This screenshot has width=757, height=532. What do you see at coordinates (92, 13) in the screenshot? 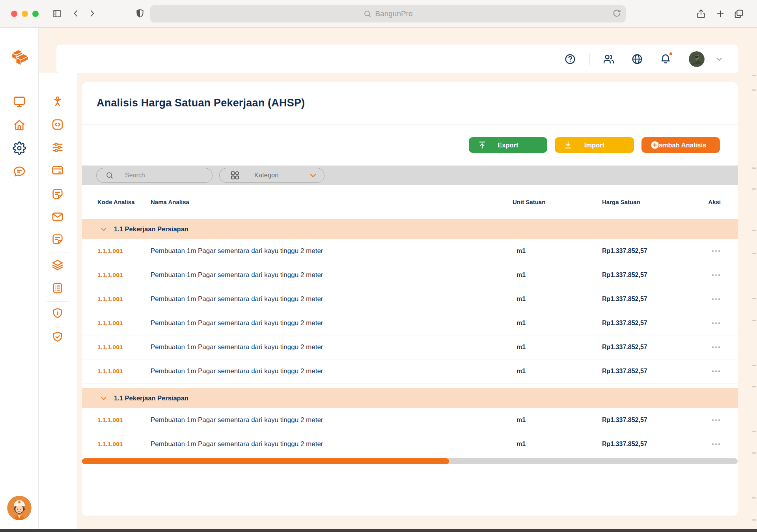
I see `forward-button` at bounding box center [92, 13].